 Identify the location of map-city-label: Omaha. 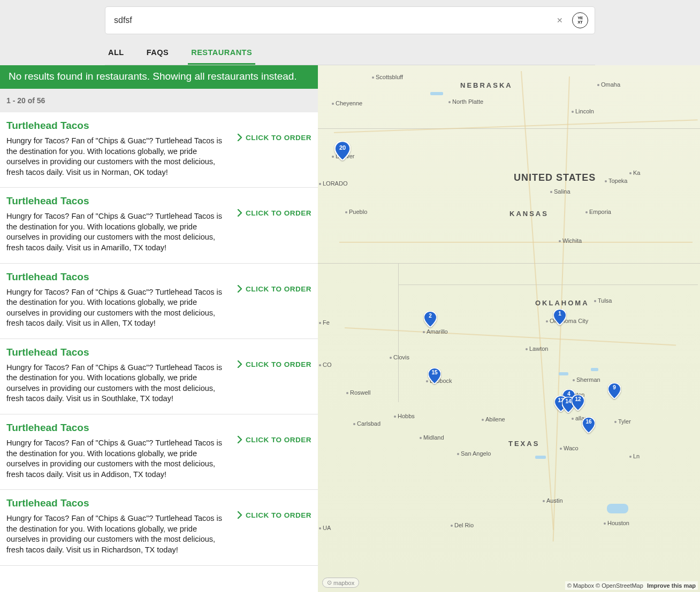
(609, 84).